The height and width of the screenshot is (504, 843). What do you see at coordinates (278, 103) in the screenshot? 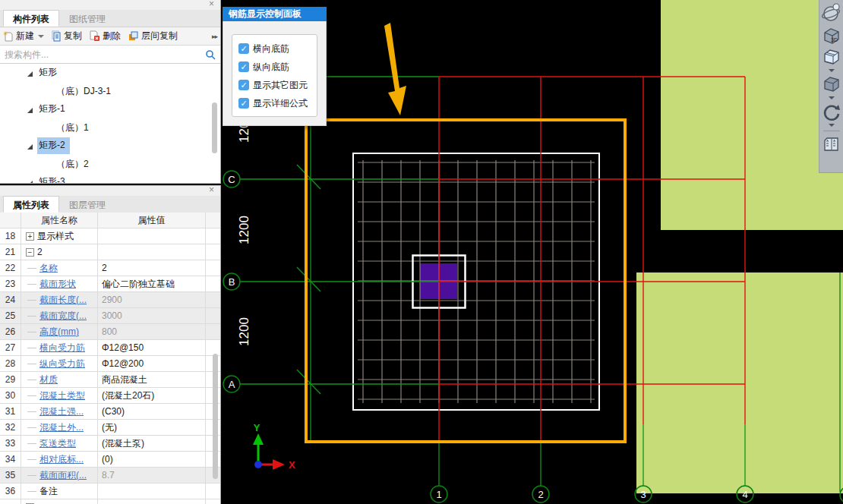
I see `checkbox-row-show-detailed-formula: ✓ 显示详细公式` at bounding box center [278, 103].